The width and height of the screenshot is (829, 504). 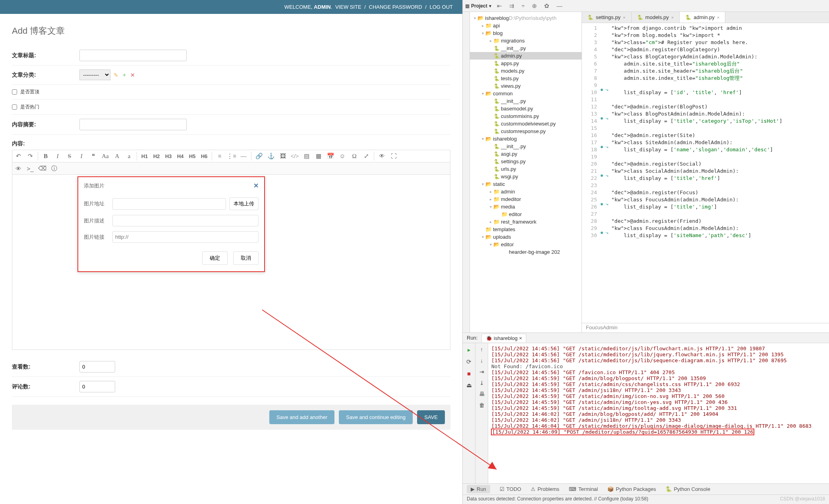 I want to click on change-password-link: CHANGE PASSWORD, so click(x=396, y=7).